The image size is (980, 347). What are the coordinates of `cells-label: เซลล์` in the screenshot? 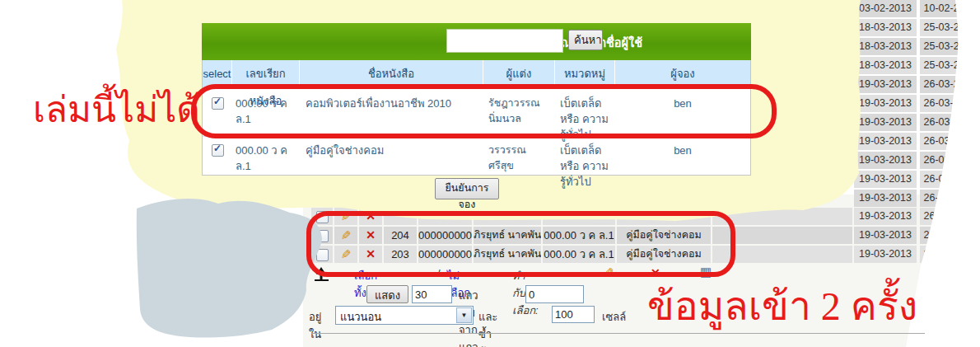 It's located at (614, 317).